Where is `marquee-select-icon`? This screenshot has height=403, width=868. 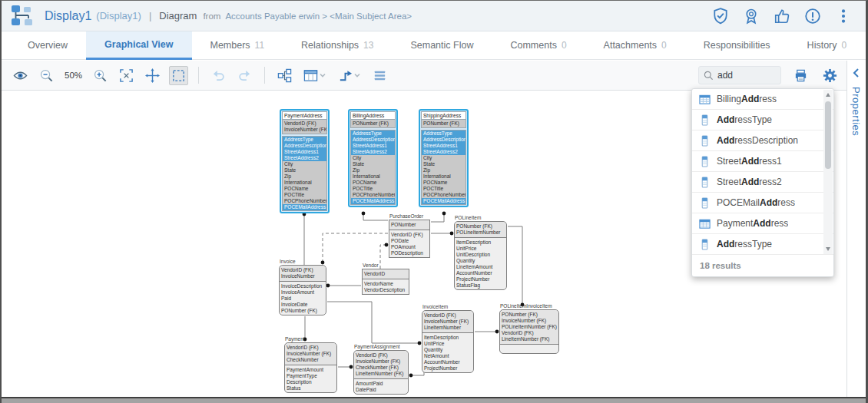
marquee-select-icon is located at coordinates (178, 75).